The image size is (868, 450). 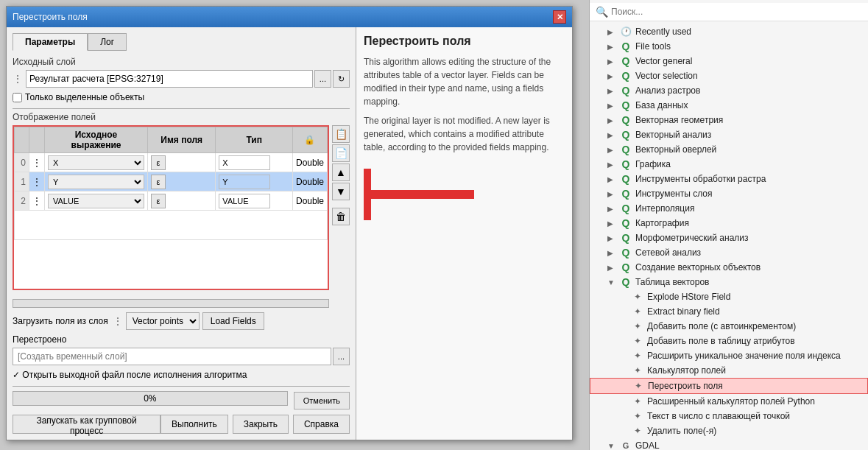 What do you see at coordinates (181, 42) in the screenshot?
I see `dialog-tabs: Параметры Лог` at bounding box center [181, 42].